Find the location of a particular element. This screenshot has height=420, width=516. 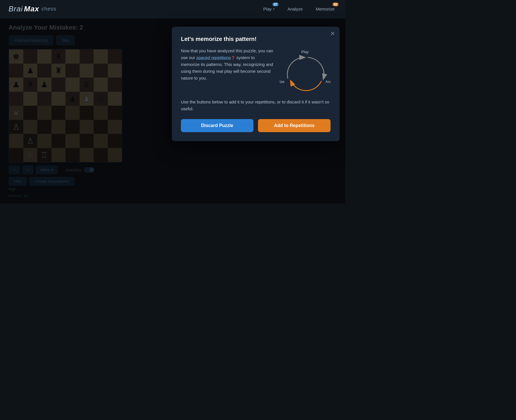

modal-close-button: ✕ is located at coordinates (333, 34).